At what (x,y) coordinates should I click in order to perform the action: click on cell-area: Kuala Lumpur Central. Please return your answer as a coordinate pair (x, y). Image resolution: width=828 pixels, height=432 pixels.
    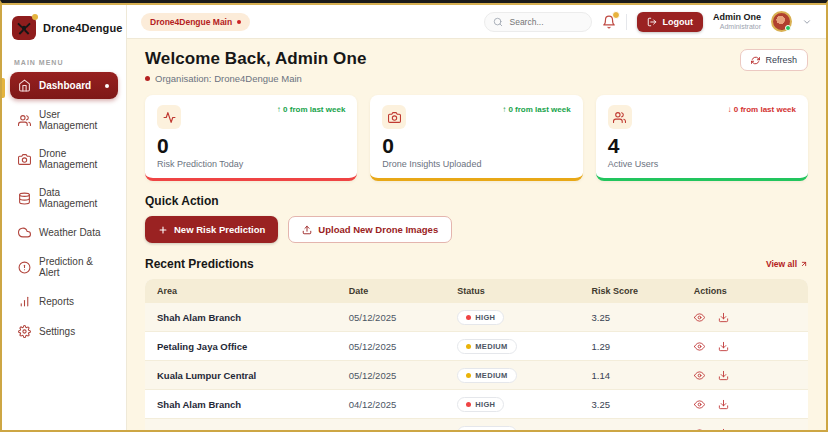
    Looking at the image, I should click on (253, 376).